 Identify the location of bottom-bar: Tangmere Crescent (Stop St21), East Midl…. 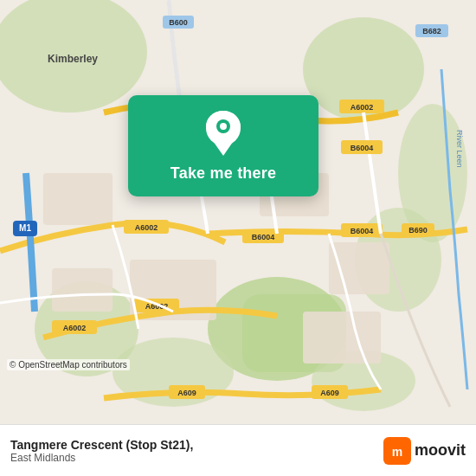
(238, 450).